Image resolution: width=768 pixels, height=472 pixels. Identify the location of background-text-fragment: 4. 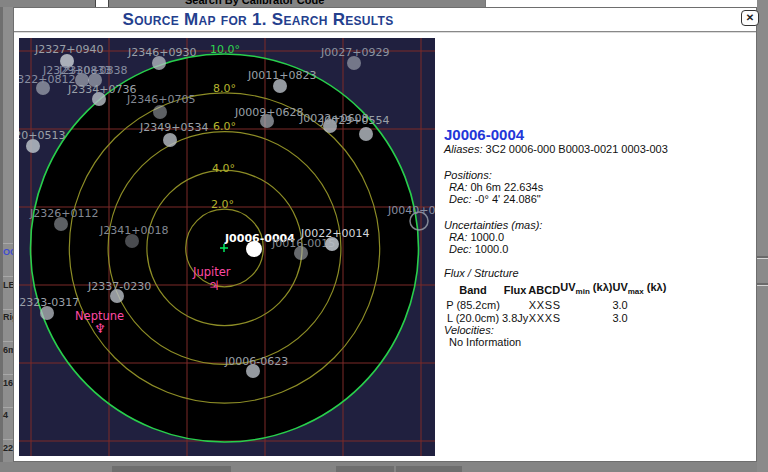
(8, 415).